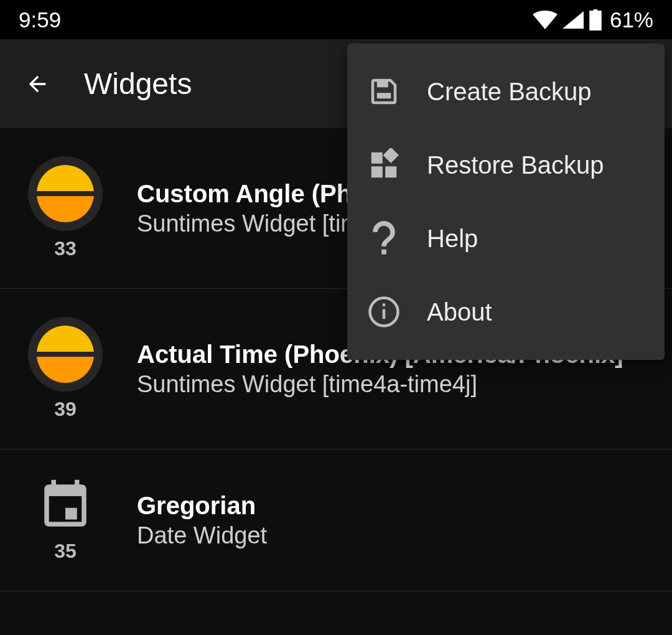 This screenshot has height=635, width=672. What do you see at coordinates (506, 92) in the screenshot?
I see `menu-item-create-backup: Create Backup` at bounding box center [506, 92].